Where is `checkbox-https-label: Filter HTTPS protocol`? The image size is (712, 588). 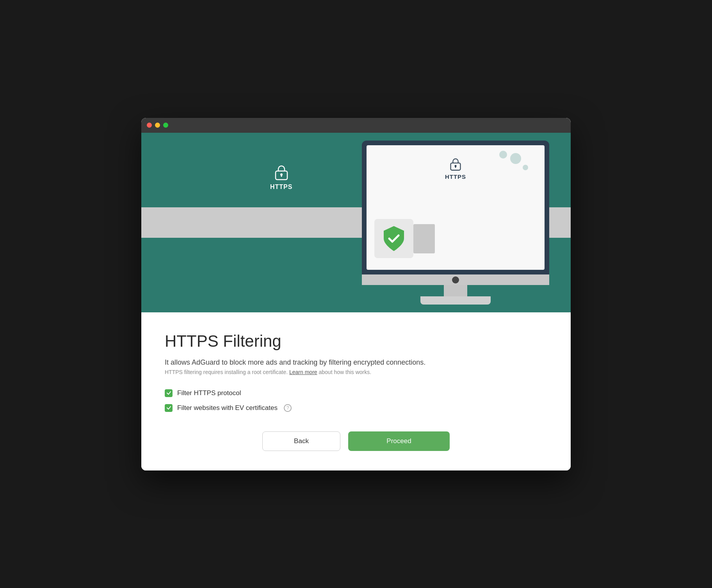 checkbox-https-label: Filter HTTPS protocol is located at coordinates (209, 393).